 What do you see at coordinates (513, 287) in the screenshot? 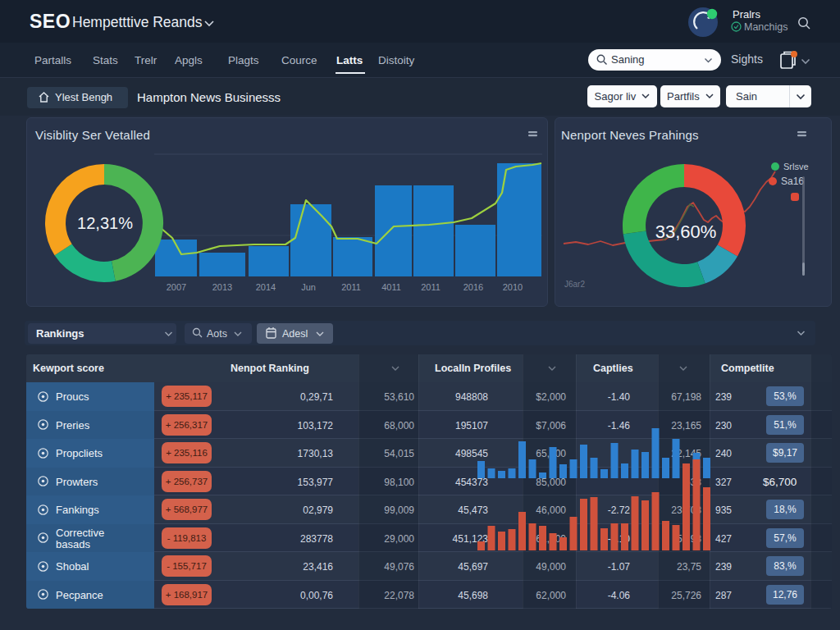
I see `svg-text: 2010` at bounding box center [513, 287].